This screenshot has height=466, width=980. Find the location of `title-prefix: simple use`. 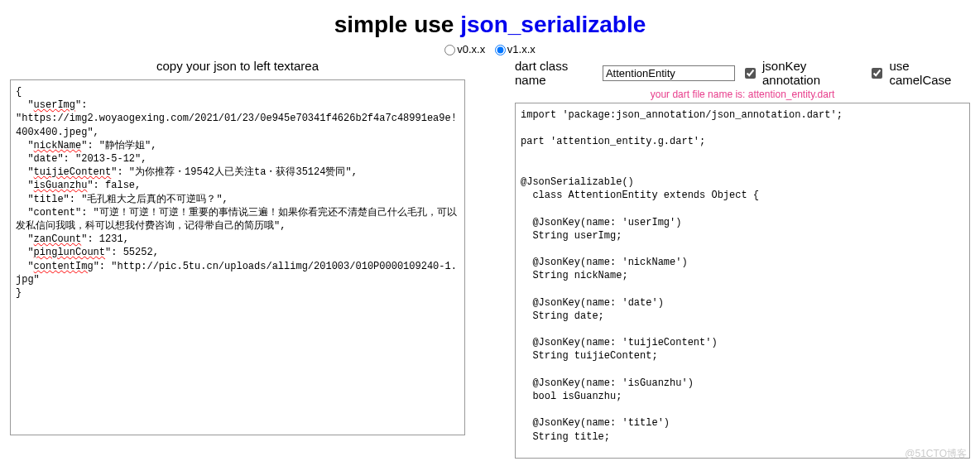

title-prefix: simple use is located at coordinates (397, 25).